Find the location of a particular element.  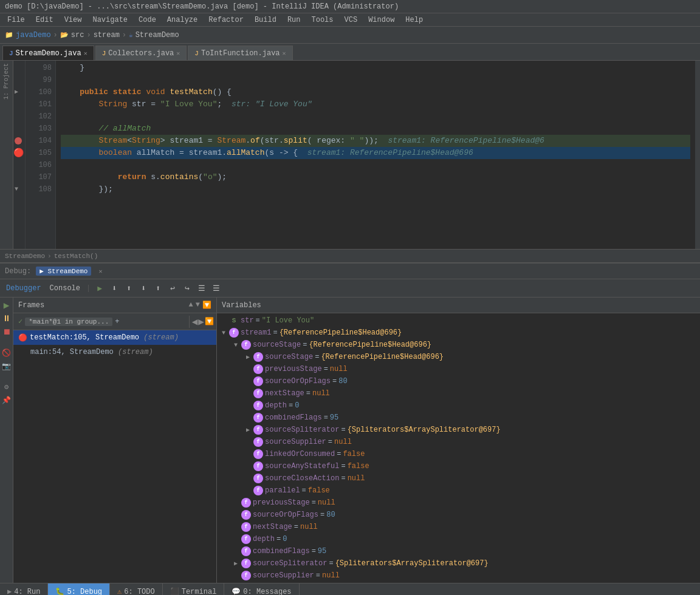

var-item-10: fsourceSupplier=null is located at coordinates (458, 442).